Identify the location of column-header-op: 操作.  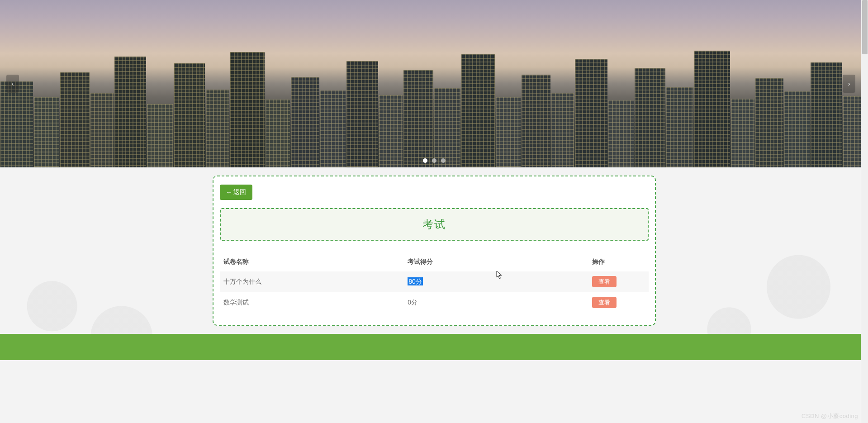
(619, 262).